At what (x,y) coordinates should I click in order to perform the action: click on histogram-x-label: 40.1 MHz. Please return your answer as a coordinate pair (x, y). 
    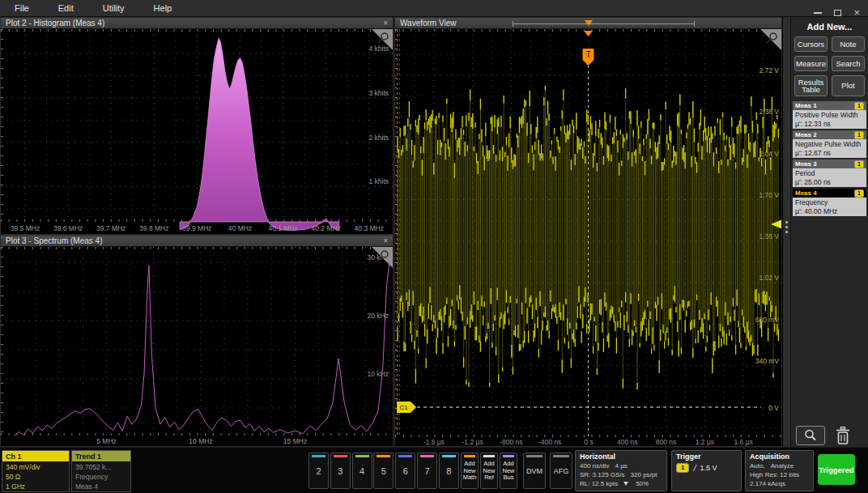
    Looking at the image, I should click on (283, 228).